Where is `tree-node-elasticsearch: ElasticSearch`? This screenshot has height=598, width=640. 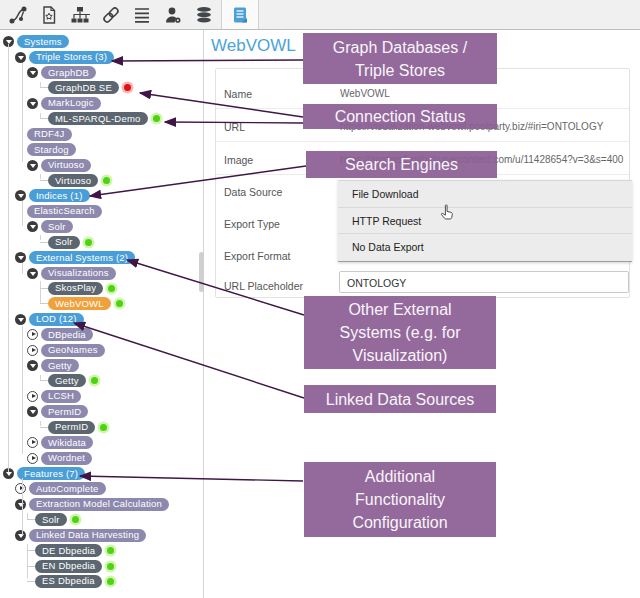
tree-node-elasticsearch: ElasticSearch is located at coordinates (64, 212).